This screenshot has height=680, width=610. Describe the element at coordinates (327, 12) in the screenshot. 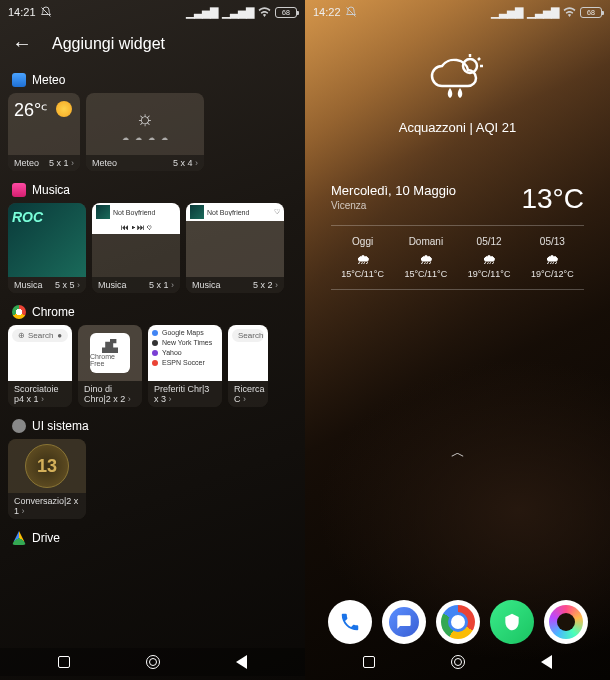

I see `status-time: 14:22` at that location.